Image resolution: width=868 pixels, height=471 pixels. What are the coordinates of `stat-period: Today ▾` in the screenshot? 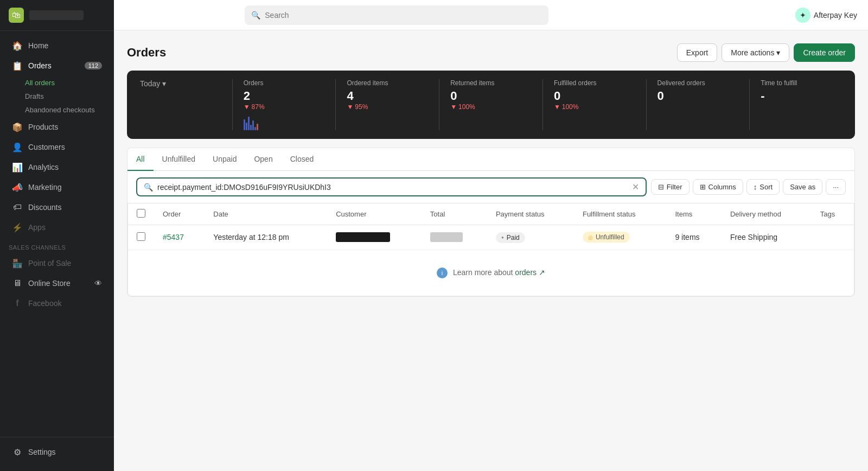 It's located at (187, 105).